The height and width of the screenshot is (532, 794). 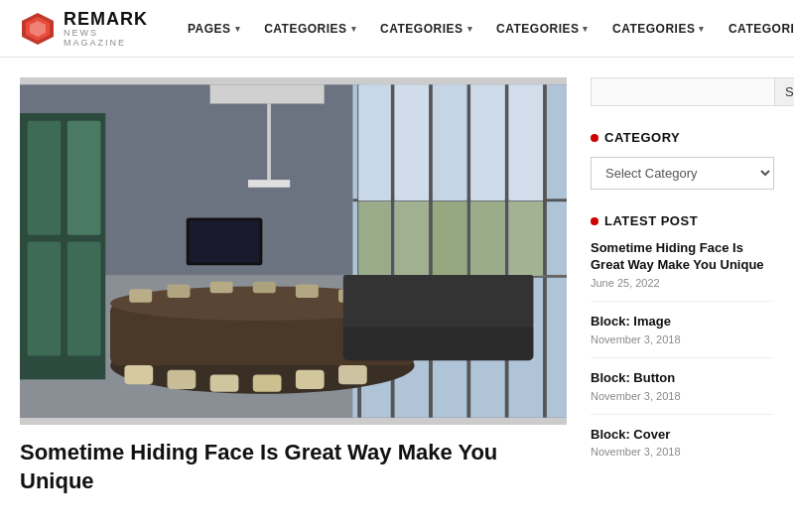 I want to click on nav-item-categories-3: CATEGORIES ▾, so click(x=542, y=29).